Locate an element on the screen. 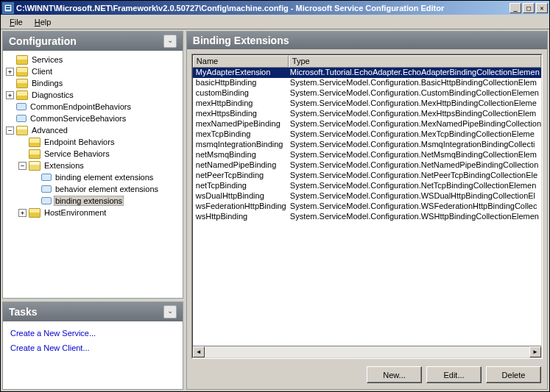 This screenshot has height=392, width=550. tree-services: Services is located at coordinates (93, 60).